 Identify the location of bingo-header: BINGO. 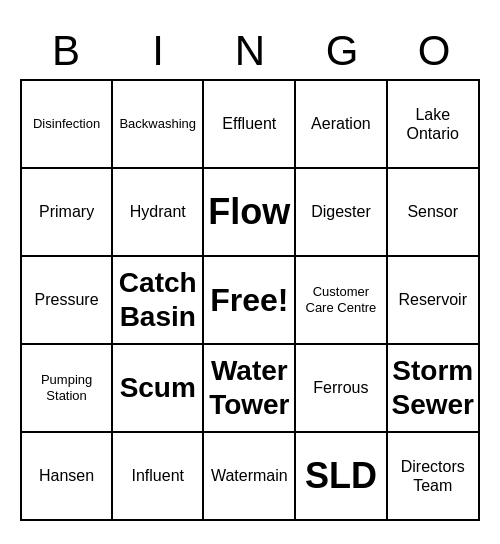
(250, 51).